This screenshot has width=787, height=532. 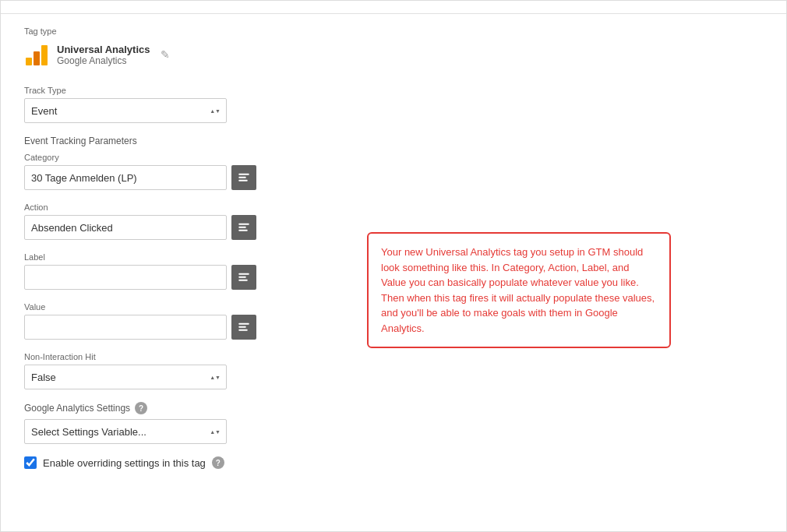 I want to click on action-variable-button, so click(x=244, y=227).